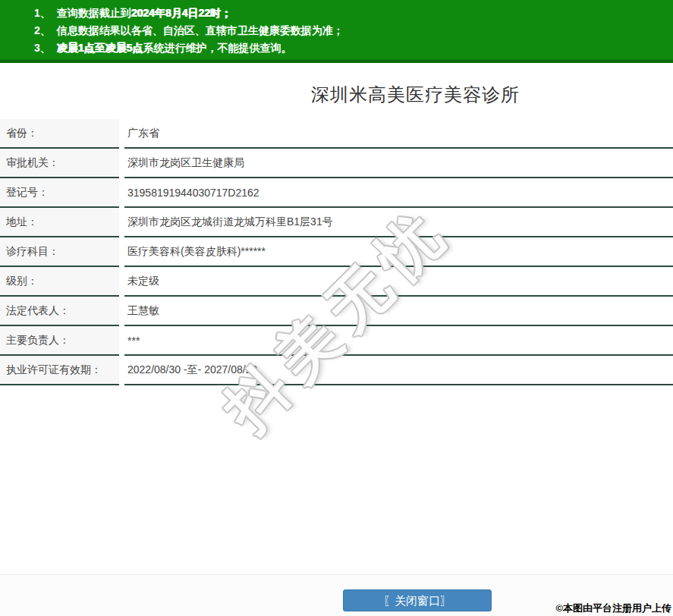 The width and height of the screenshot is (673, 616). Describe the element at coordinates (399, 223) in the screenshot. I see `row-value: 深圳市龙岗区龙城街道龙城万科里B1层31号` at that location.